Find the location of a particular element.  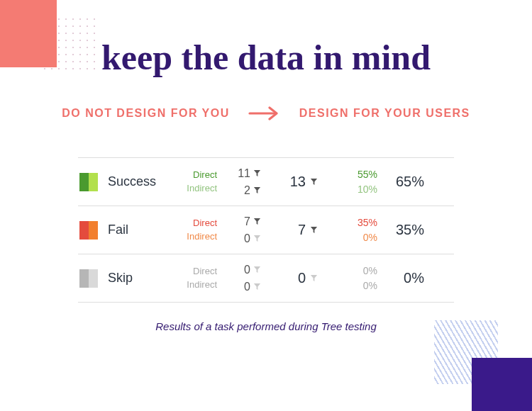

subhead-right: DESIGN FOR YOUR USERS is located at coordinates (384, 113).